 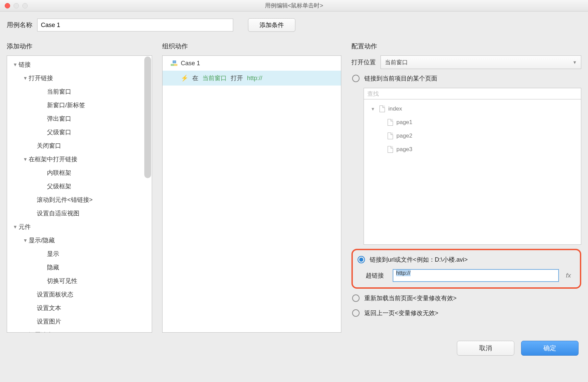 What do you see at coordinates (396, 62) in the screenshot?
I see `open-in-value: 当前窗口` at bounding box center [396, 62].